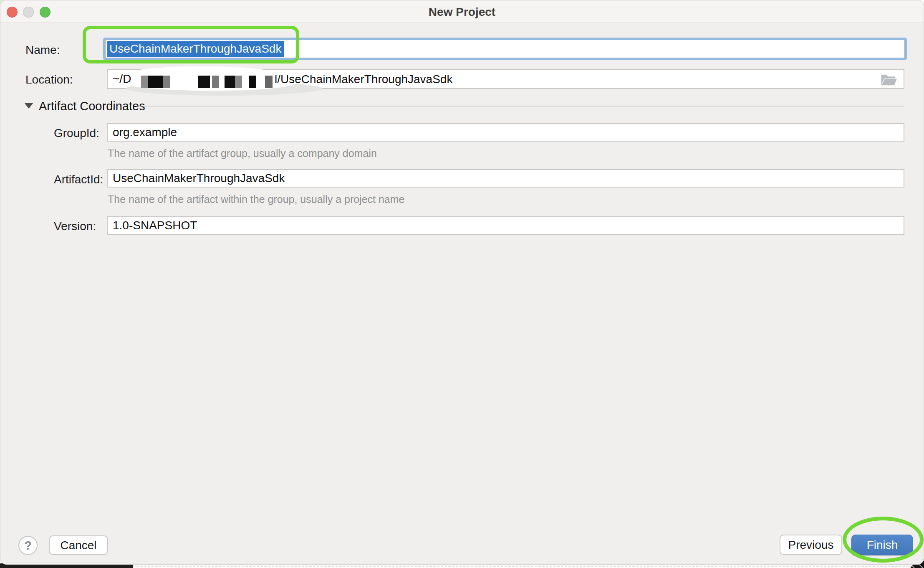 This screenshot has height=568, width=924. Describe the element at coordinates (92, 106) in the screenshot. I see `section-title: Artifact Coordinates` at that location.